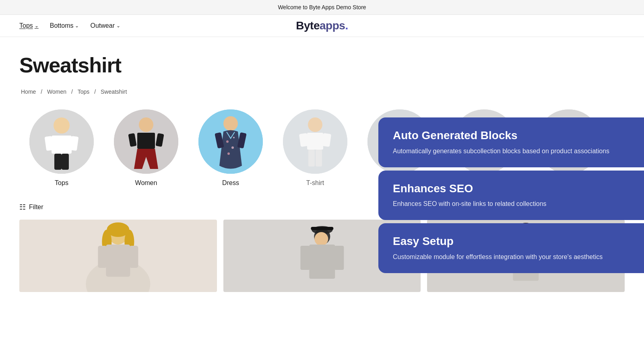  What do you see at coordinates (146, 148) in the screenshot?
I see `category-item-women: Women` at bounding box center [146, 148].